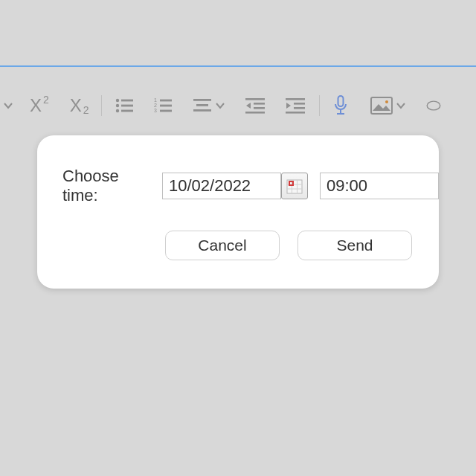  Describe the element at coordinates (76, 106) in the screenshot. I see `subscript-base: X` at that location.